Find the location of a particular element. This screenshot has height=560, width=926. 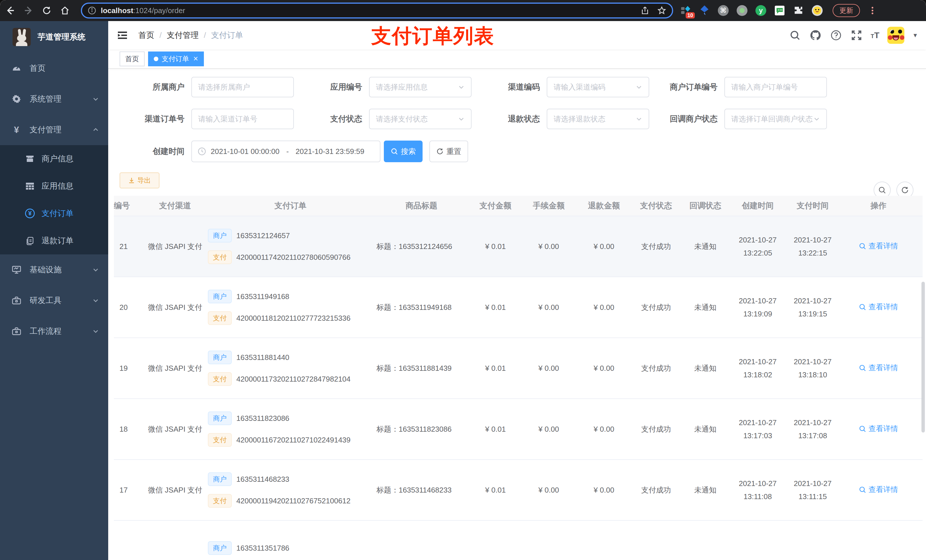

pay-time-cell: 2021-10-2713:22:15 is located at coordinates (813, 246).